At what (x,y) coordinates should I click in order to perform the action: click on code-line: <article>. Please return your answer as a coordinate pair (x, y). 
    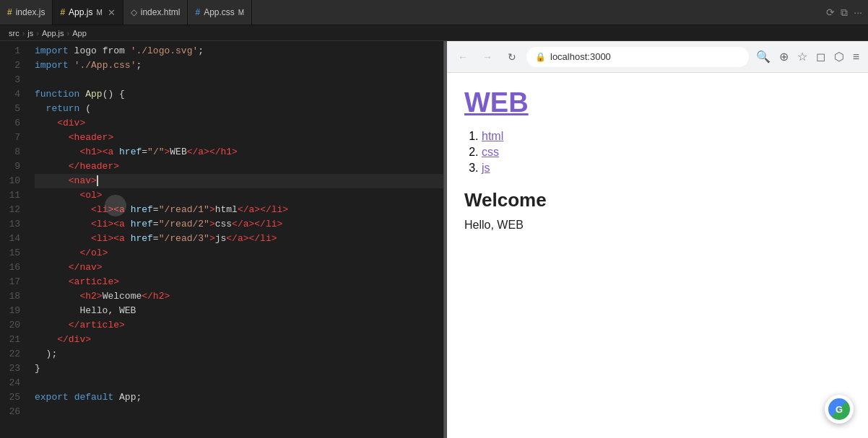
    Looking at the image, I should click on (239, 282).